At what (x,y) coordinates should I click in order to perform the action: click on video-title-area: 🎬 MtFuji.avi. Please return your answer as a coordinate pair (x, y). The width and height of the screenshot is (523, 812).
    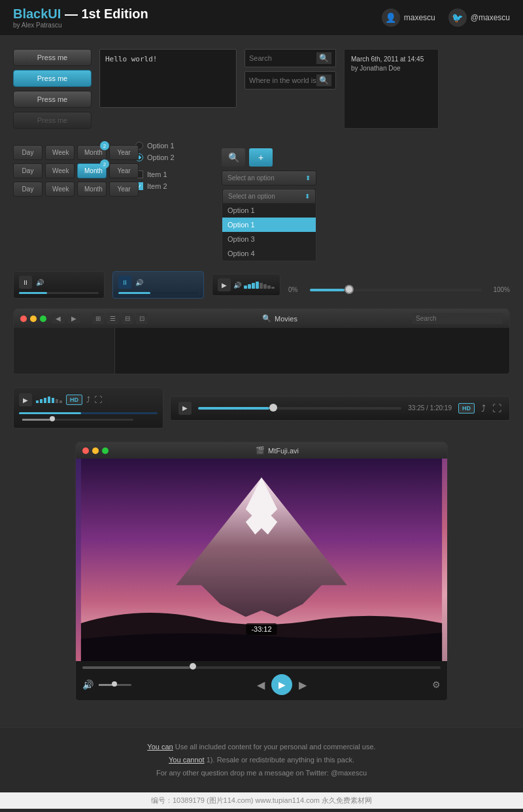
    Looking at the image, I should click on (277, 451).